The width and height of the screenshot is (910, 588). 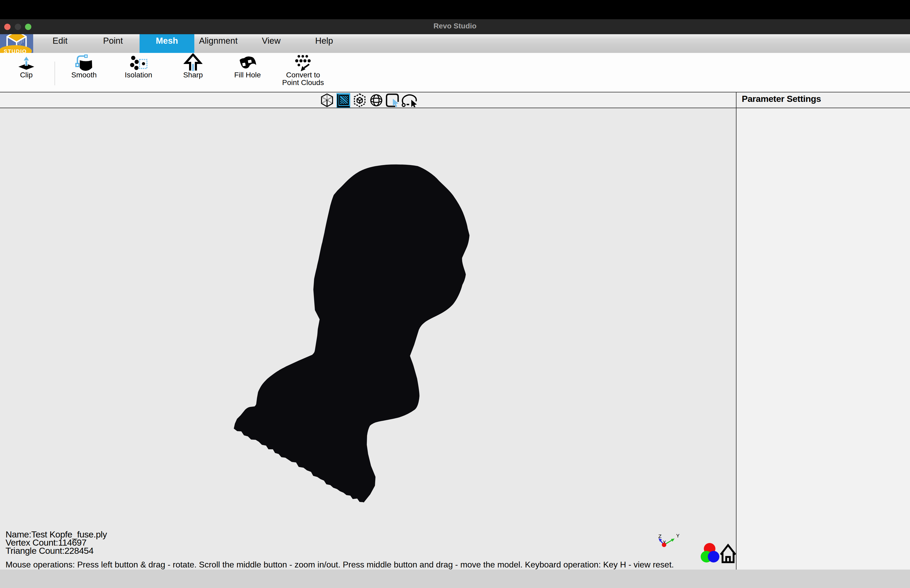 What do you see at coordinates (678, 536) in the screenshot?
I see `svg-text: Y` at bounding box center [678, 536].